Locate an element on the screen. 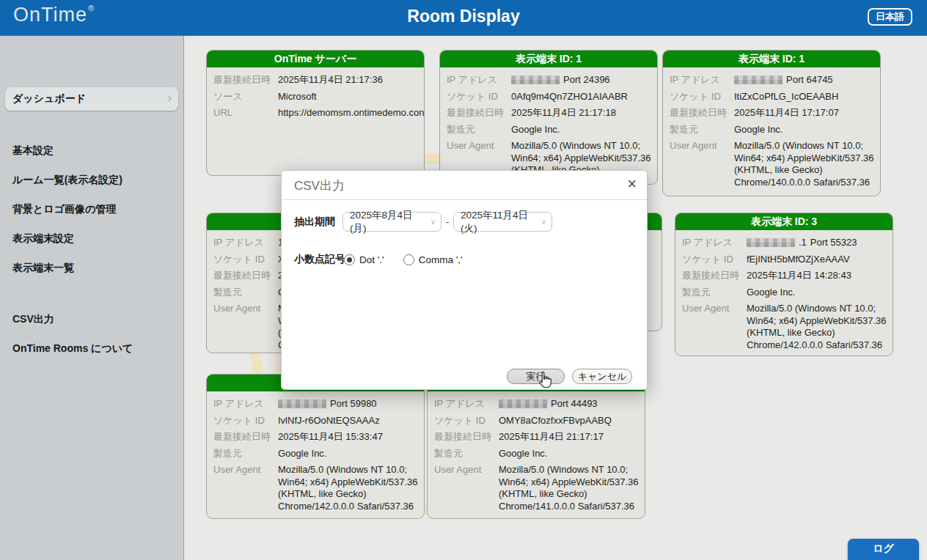  radio-comma is located at coordinates (409, 259).